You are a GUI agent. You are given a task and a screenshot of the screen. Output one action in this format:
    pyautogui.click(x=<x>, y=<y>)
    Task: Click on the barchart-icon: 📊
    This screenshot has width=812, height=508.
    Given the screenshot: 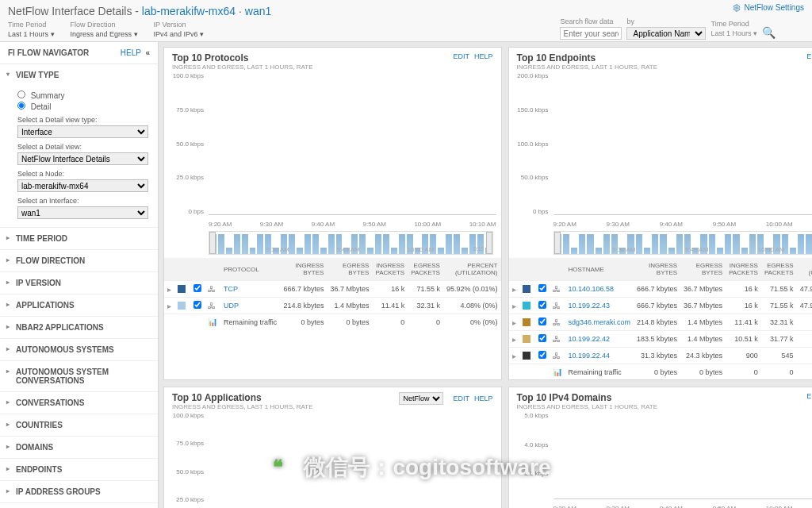 What is the action you would take?
    pyautogui.click(x=213, y=322)
    